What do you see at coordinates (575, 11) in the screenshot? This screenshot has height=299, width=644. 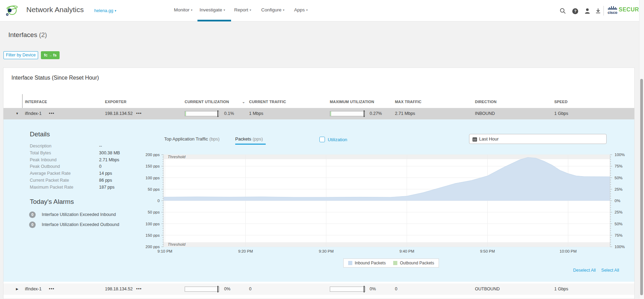 I see `help-icon: ?` at bounding box center [575, 11].